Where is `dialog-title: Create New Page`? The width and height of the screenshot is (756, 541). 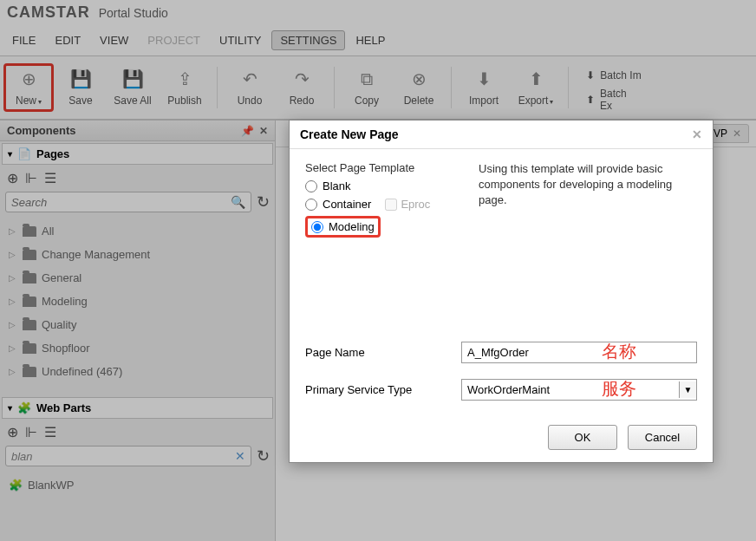 dialog-title: Create New Page is located at coordinates (349, 134).